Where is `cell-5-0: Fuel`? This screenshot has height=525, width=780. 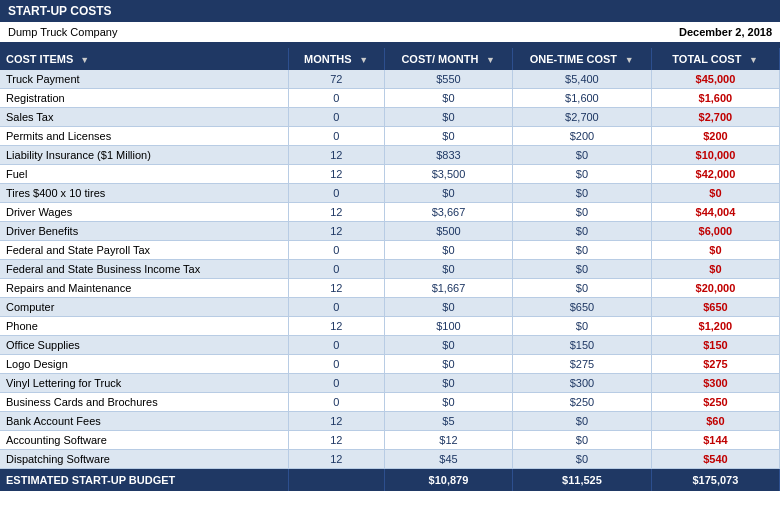
cell-5-0: Fuel is located at coordinates (144, 174).